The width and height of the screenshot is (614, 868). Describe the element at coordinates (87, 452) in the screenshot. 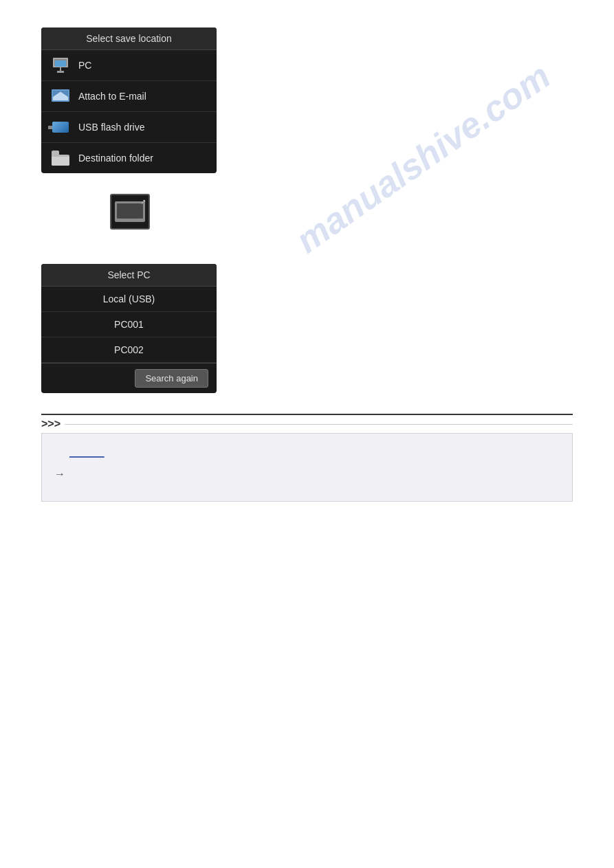

I see `note-link: _______` at that location.